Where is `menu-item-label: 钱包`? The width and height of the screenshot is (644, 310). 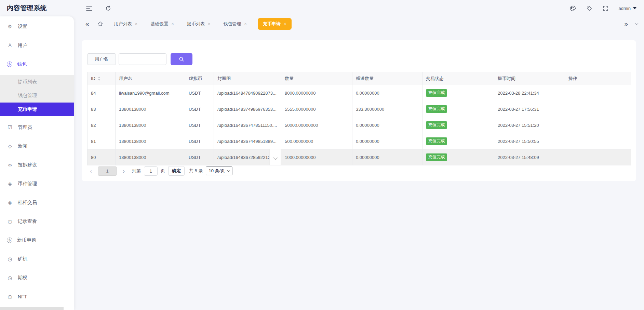
menu-item-label: 钱包 is located at coordinates (22, 64).